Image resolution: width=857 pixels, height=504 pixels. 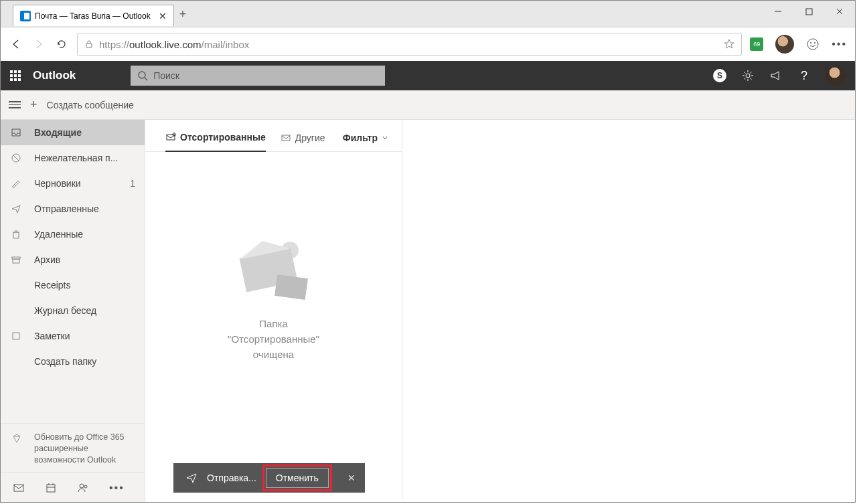 I want to click on search-icon, so click(x=143, y=76).